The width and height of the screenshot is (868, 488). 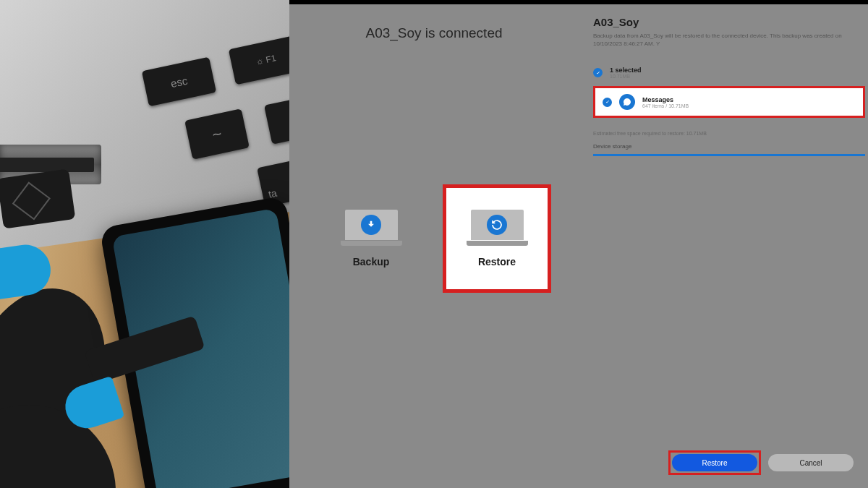 What do you see at coordinates (811, 463) in the screenshot?
I see `cancel-button: Cancel` at bounding box center [811, 463].